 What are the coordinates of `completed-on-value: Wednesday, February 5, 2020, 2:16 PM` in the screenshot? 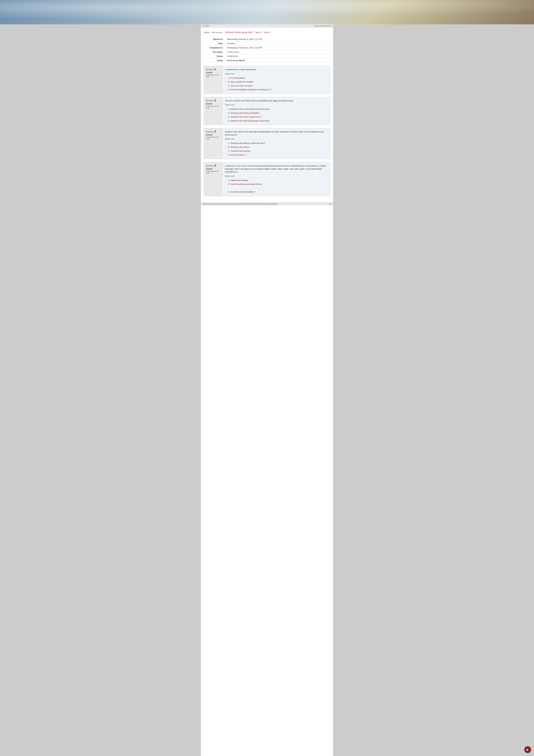 It's located at (278, 48).